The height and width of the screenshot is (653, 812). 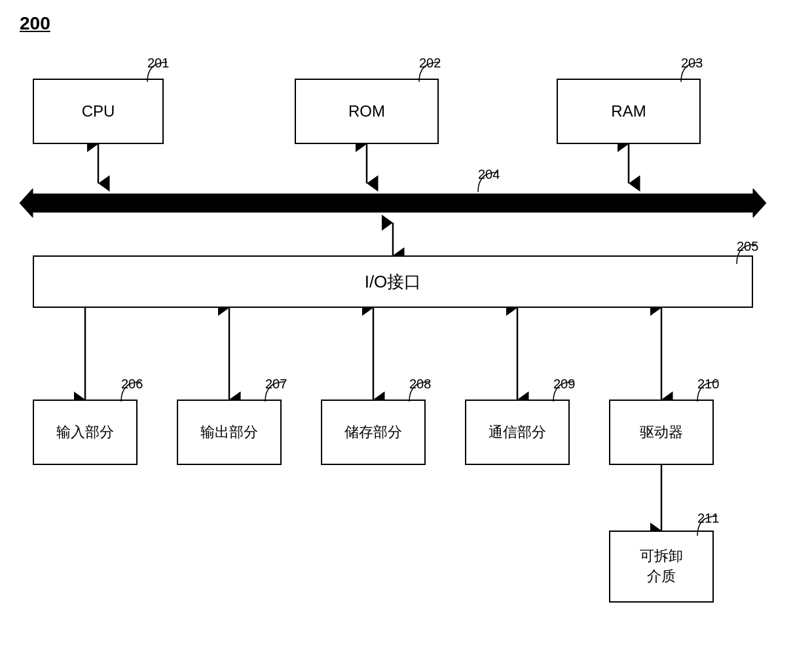 What do you see at coordinates (489, 174) in the screenshot?
I see `bus-ref: 204` at bounding box center [489, 174].